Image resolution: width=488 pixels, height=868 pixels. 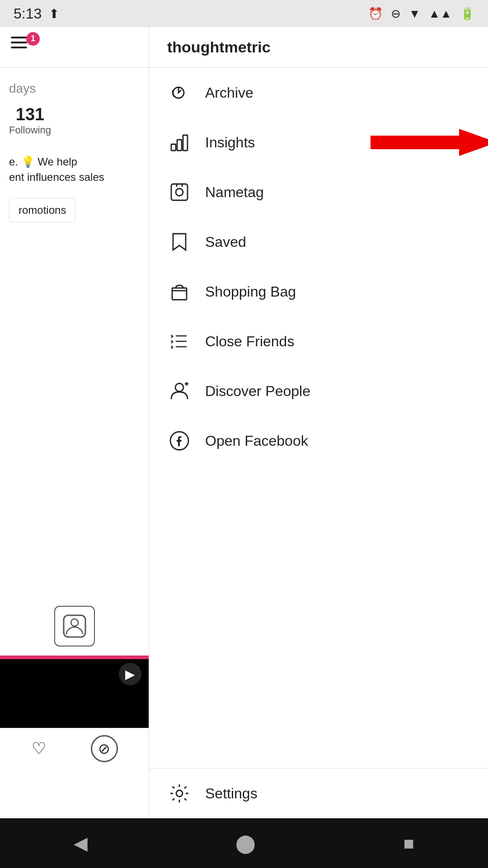 What do you see at coordinates (179, 242) in the screenshot?
I see `saved-icon` at bounding box center [179, 242].